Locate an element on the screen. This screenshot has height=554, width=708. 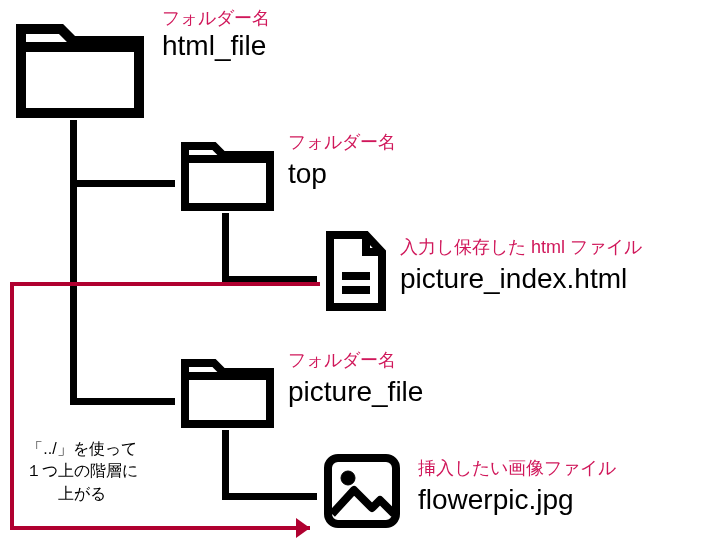
image-file-name: flowerpic.jpg is located at coordinates (496, 500).